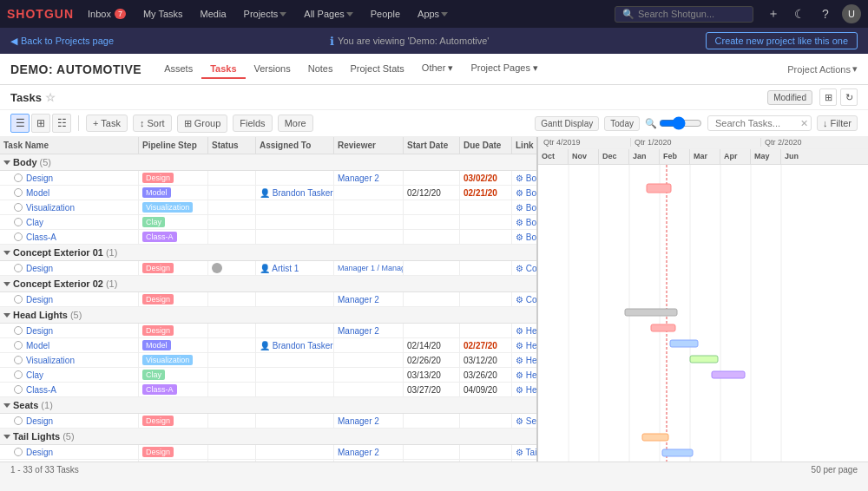 The height and width of the screenshot is (491, 868). What do you see at coordinates (773, 14) in the screenshot?
I see `add-icon: ＋` at bounding box center [773, 14].